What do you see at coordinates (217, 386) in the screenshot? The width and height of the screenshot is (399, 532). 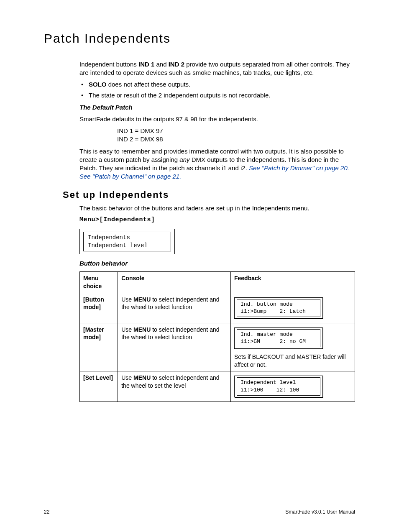 I see `table-row: [Set Level] Use MENU to select independe…` at bounding box center [217, 386].